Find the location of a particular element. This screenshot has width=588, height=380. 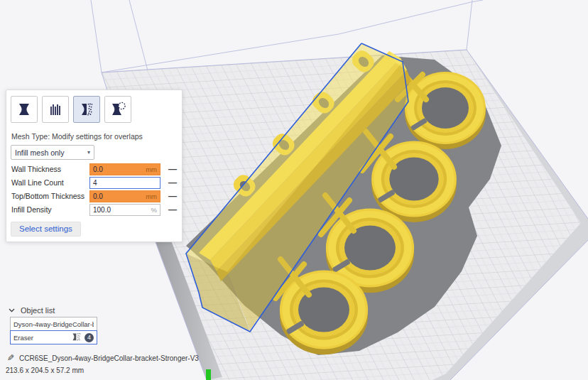

chevron-down-icon is located at coordinates (11, 310).